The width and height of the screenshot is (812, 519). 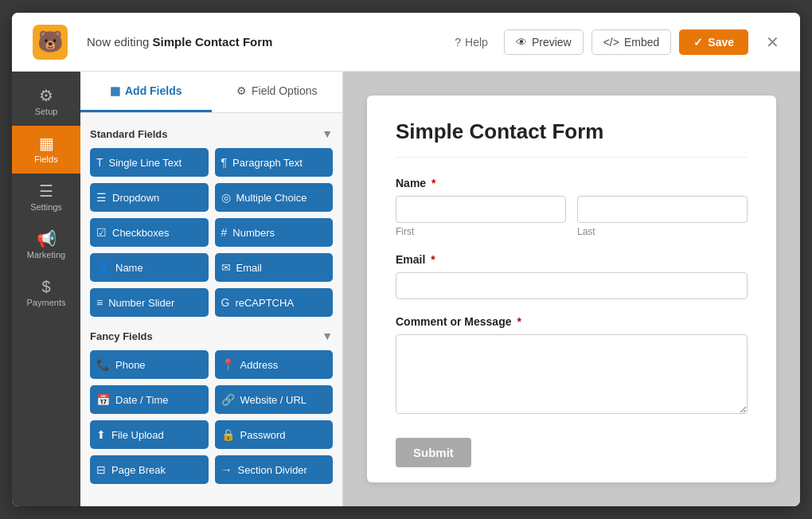 What do you see at coordinates (150, 435) in the screenshot?
I see `field-file-upload: ⬆ File Upload` at bounding box center [150, 435].